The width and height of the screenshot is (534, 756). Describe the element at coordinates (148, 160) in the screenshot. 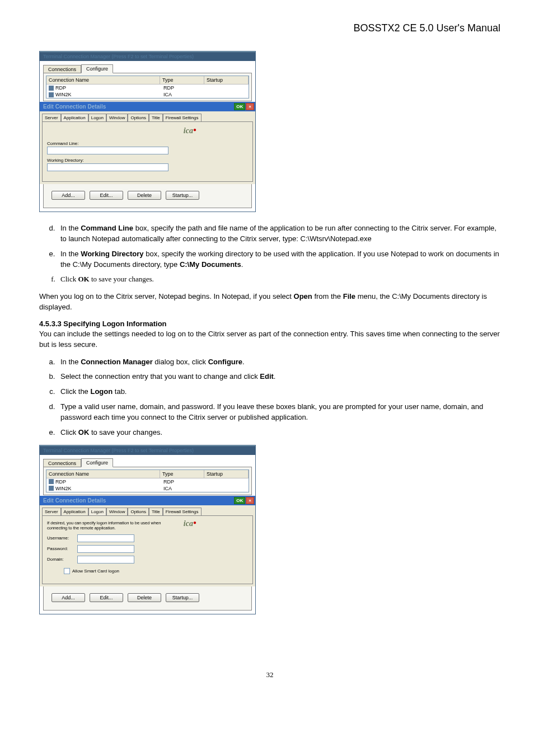

I see `label-working-dir: Working Directory:` at that location.